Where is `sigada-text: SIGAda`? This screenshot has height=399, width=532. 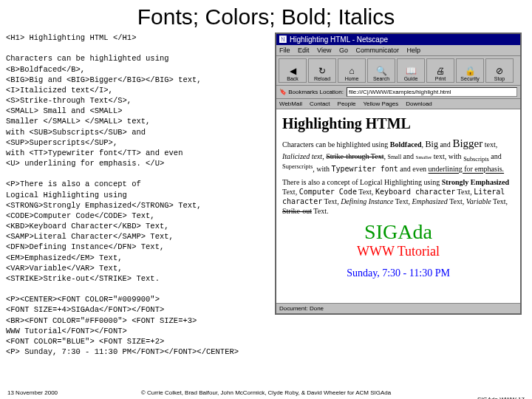 sigada-text: SIGAda is located at coordinates (398, 232).